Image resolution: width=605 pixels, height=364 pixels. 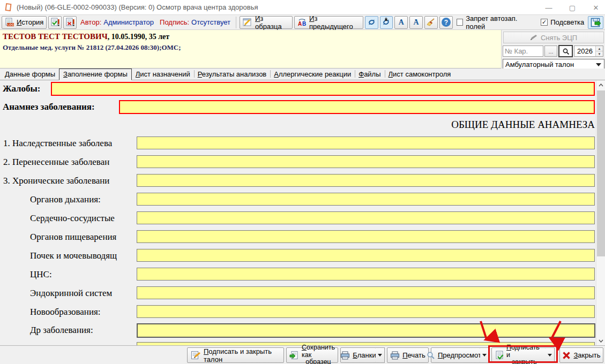 I want to click on no-autofill-checkbox-box, so click(x=460, y=22).